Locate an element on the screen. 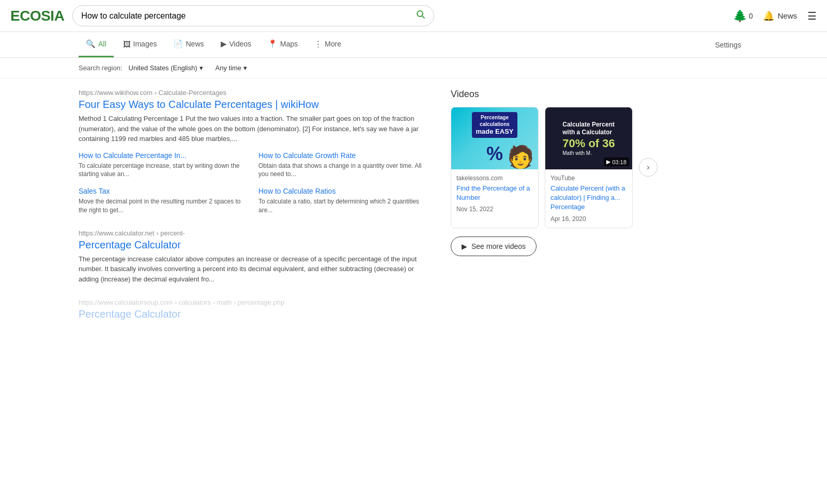 This screenshot has height=504, width=827. videos-title: Videos is located at coordinates (554, 94).